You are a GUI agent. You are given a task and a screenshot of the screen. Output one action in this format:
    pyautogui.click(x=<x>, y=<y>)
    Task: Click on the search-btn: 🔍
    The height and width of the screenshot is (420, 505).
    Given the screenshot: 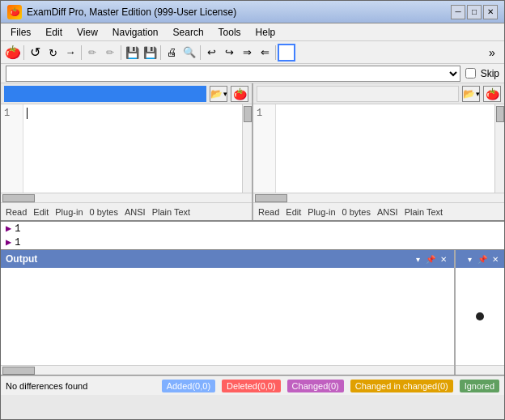 What is the action you would take?
    pyautogui.click(x=189, y=53)
    